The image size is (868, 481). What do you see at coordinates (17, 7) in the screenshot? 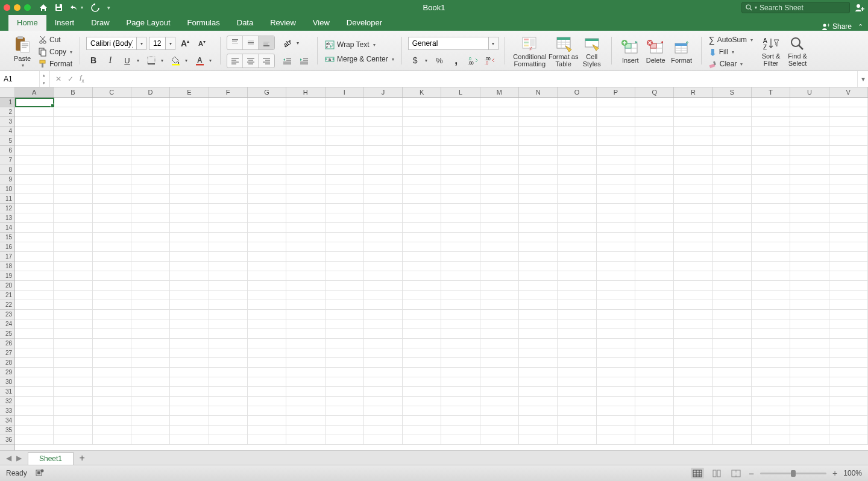
I see `minimize-window-button` at bounding box center [17, 7].